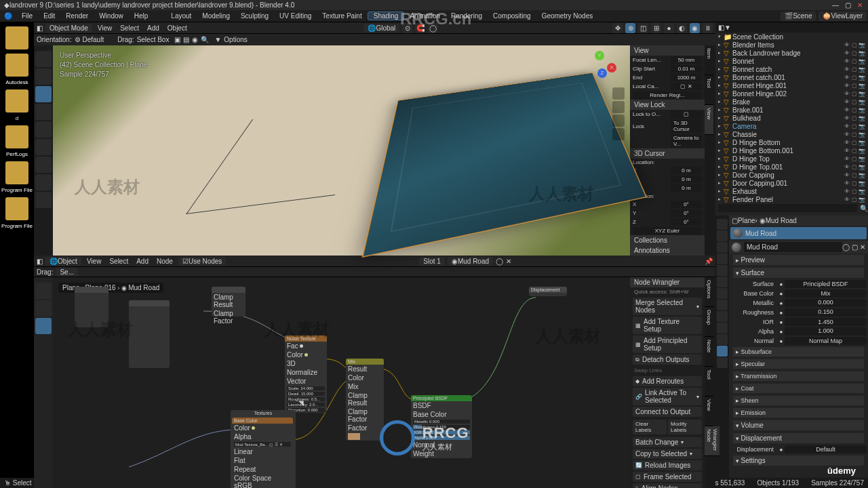 The height and width of the screenshot is (488, 868). Describe the element at coordinates (64, 262) in the screenshot. I see `shader-type-dropdown: 🌐 Object` at that location.